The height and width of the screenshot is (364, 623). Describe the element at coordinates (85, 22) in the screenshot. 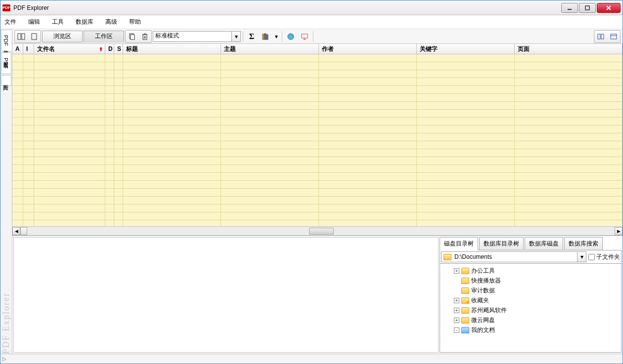

I see `menu-database: 数据库` at that location.